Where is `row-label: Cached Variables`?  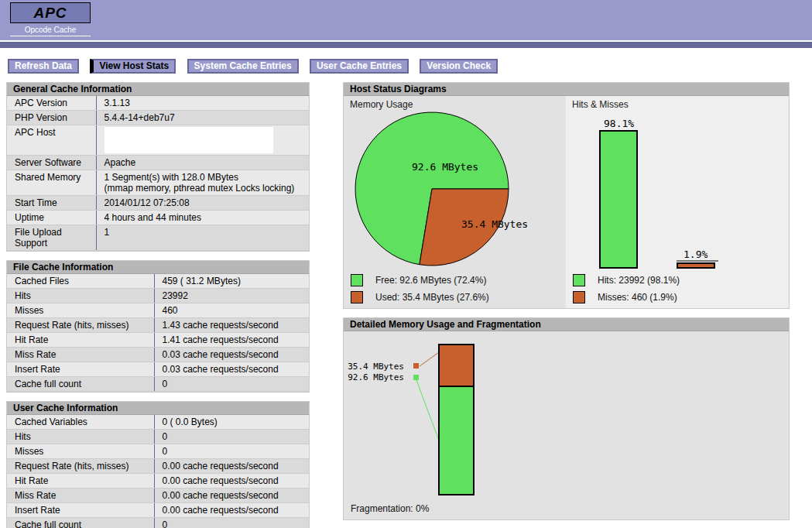
row-label: Cached Variables is located at coordinates (81, 423).